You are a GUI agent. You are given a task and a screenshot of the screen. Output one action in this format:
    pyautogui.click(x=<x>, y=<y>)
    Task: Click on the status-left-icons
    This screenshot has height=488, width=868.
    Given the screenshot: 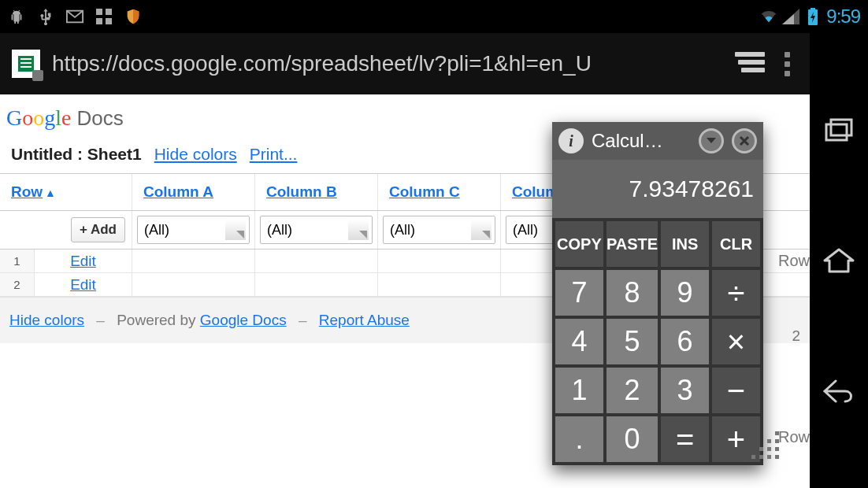 What is the action you would take?
    pyautogui.click(x=75, y=17)
    